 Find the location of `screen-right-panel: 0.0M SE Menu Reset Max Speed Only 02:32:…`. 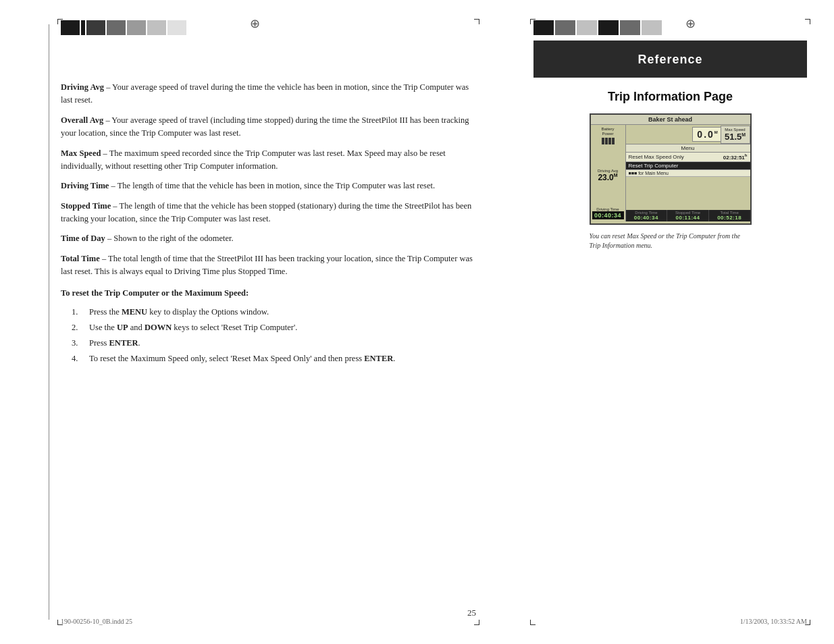

screen-right-panel: 0.0M SE Menu Reset Max Speed Only 02:32:… is located at coordinates (688, 173).